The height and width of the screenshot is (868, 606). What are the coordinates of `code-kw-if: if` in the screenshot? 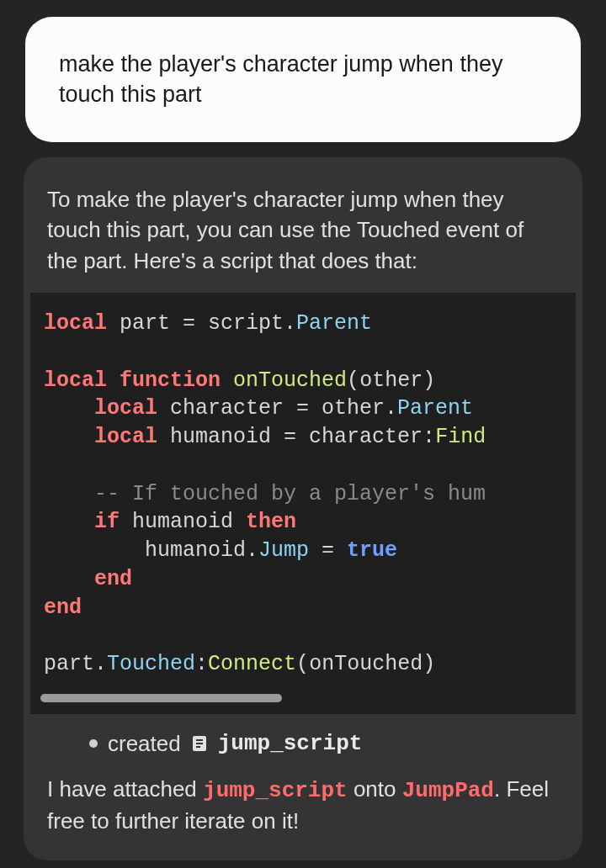 It's located at (107, 521).